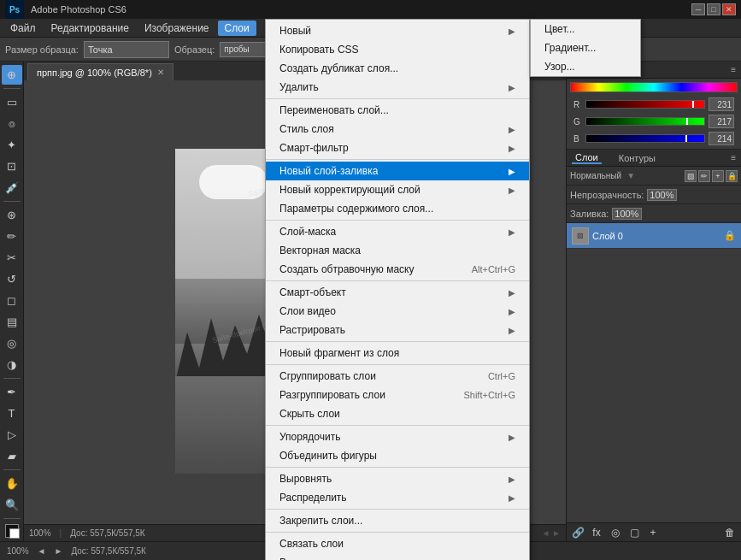 The image size is (741, 560). What do you see at coordinates (397, 31) in the screenshot?
I see `menu-new: Новый ▶` at bounding box center [397, 31].